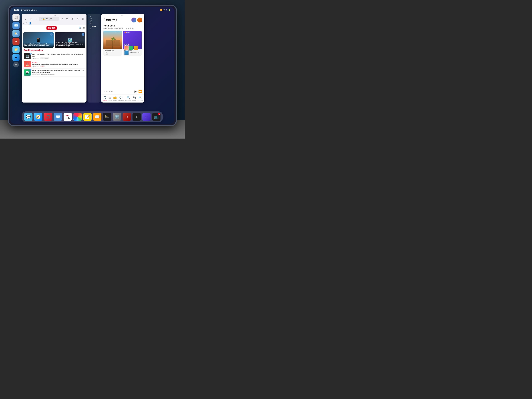 This screenshot has width=532, height=399. What do you see at coordinates (51, 28) in the screenshot?
I see `clubic-logo: clubic` at bounding box center [51, 28].